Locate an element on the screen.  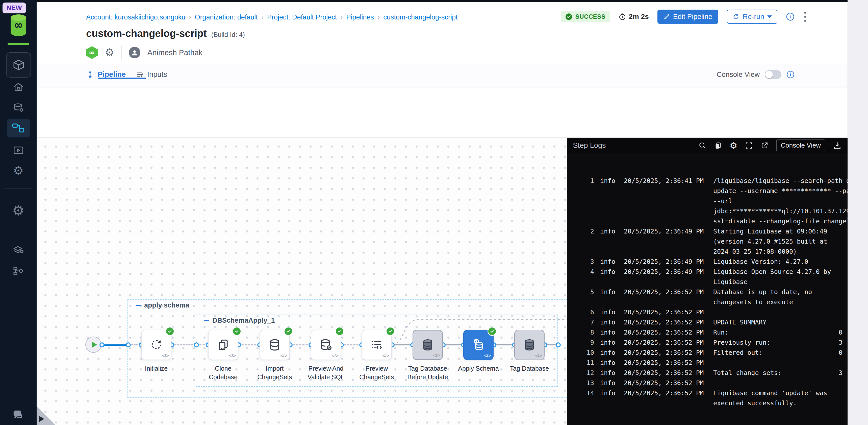
help-chat-icon: ? is located at coordinates (18, 416).